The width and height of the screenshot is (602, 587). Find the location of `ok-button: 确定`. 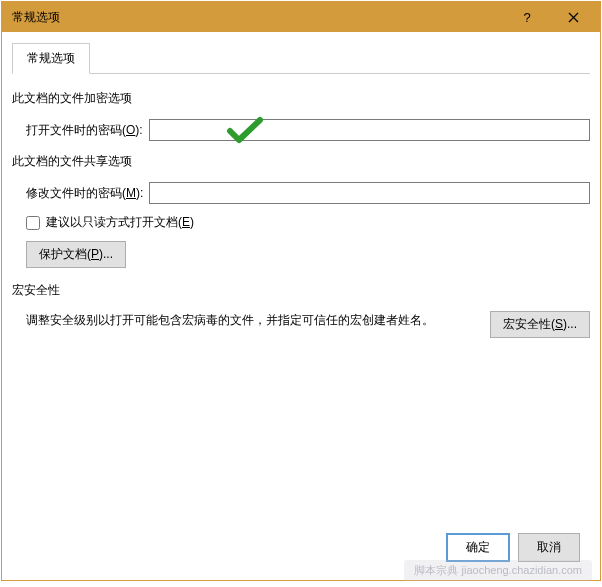

ok-button: 确定 is located at coordinates (478, 548).